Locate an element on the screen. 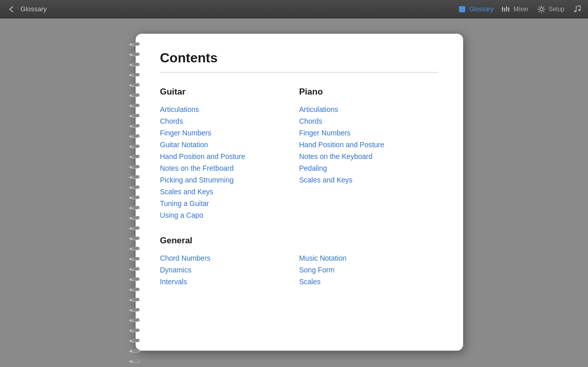  back-button is located at coordinates (11, 9).